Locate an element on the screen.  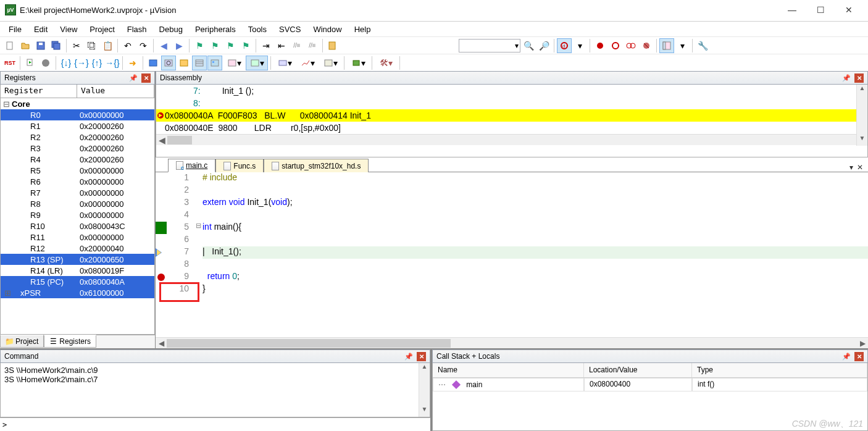
tab-func-s: Func.s is located at coordinates (240, 165).